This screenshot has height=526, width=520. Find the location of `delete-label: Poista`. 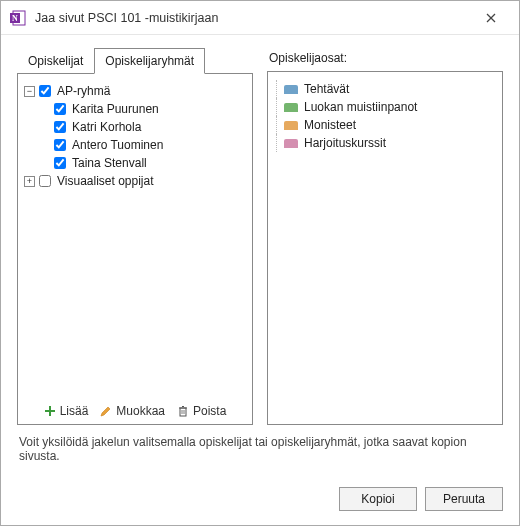

delete-label: Poista is located at coordinates (210, 411).